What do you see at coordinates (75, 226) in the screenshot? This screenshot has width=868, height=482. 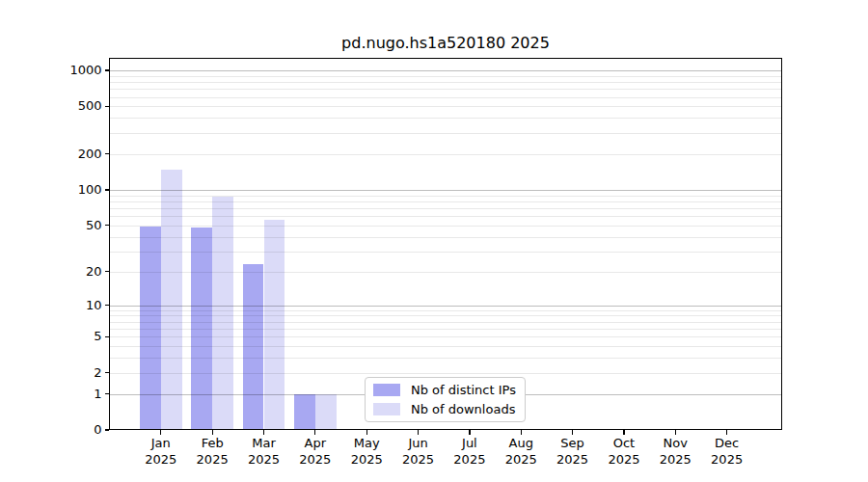 I see `y-tick-label: 50` at bounding box center [75, 226].